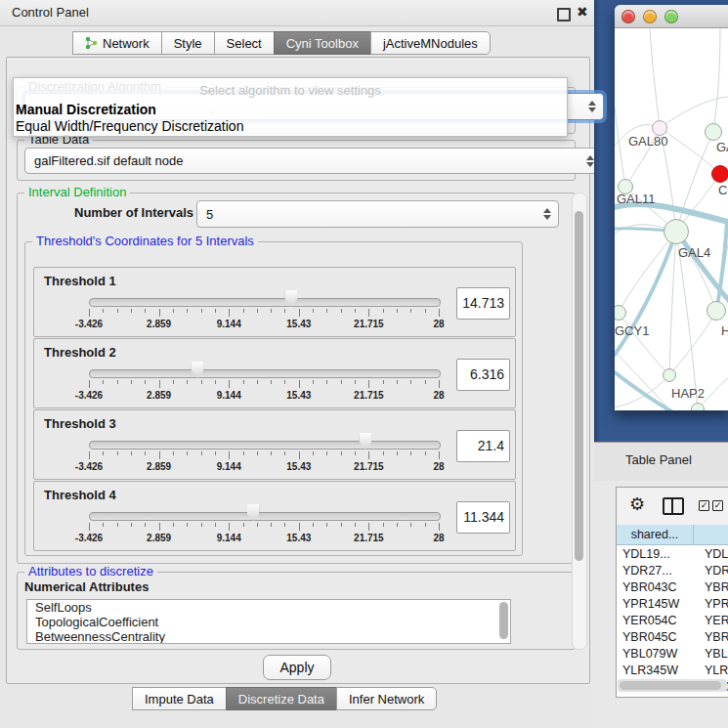 This screenshot has width=728, height=728. Describe the element at coordinates (483, 375) in the screenshot. I see `threshold-value-field: 6.316` at that location.